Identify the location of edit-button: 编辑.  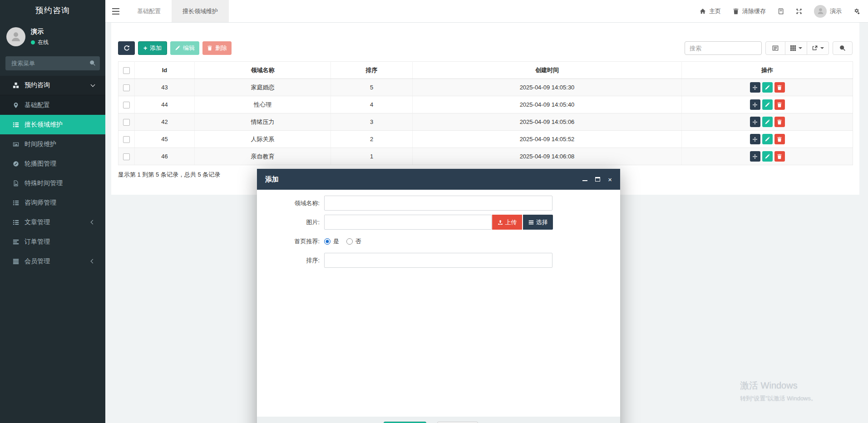
(185, 48).